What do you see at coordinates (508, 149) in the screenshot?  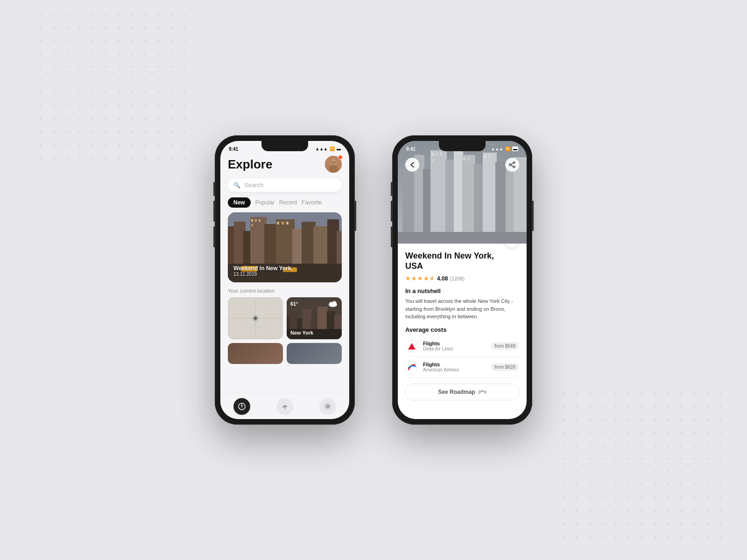 I see `wifi-icon-2: 🛜` at bounding box center [508, 149].